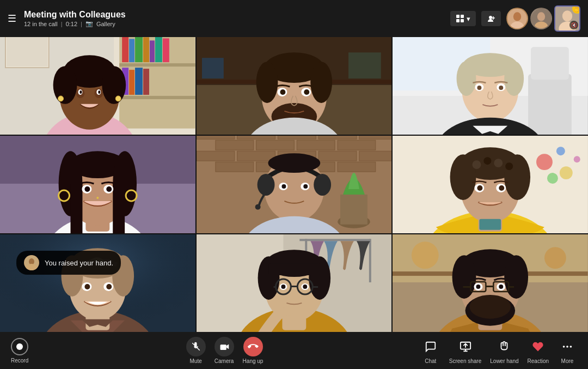 The image size is (588, 369). I want to click on chevron-down-icon: ▾, so click(468, 19).